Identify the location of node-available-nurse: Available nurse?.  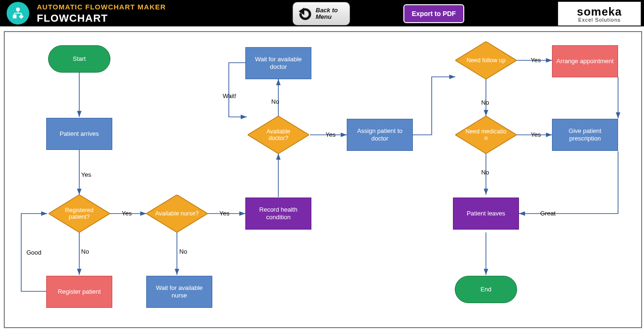
(177, 214).